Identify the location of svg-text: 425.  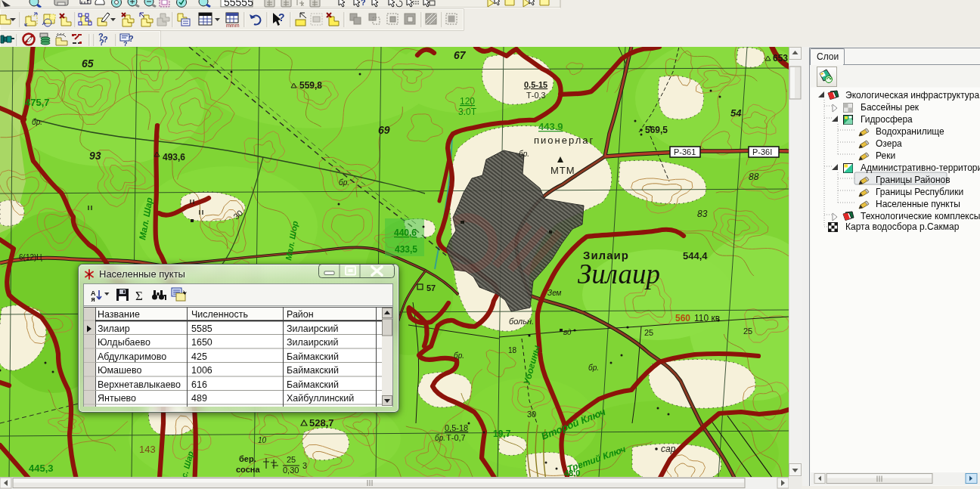
(200, 357).